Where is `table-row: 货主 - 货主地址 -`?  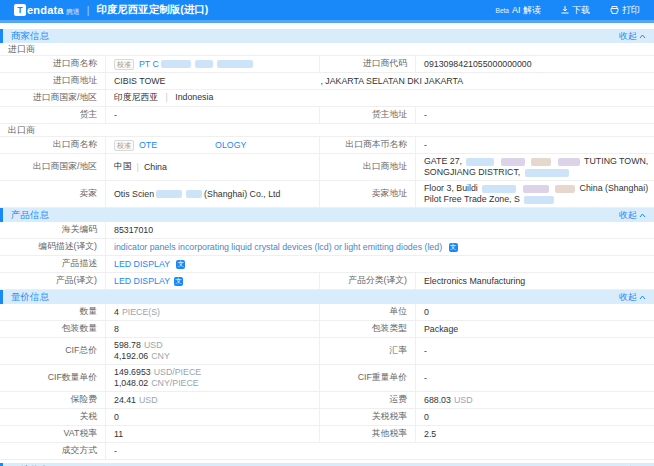
table-row: 货主 - 货主地址 - is located at coordinates (327, 116).